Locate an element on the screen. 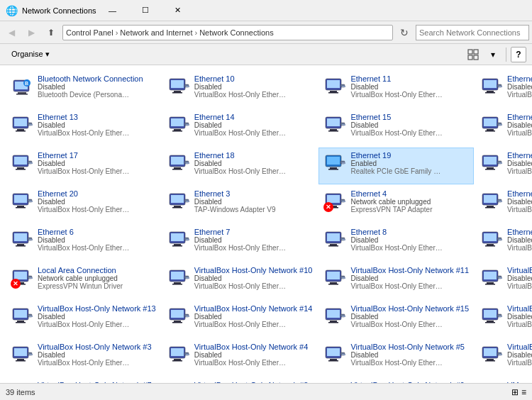  network-item: Ethernet 16DisabledVirtualBox Host-Only … is located at coordinates (504, 128).